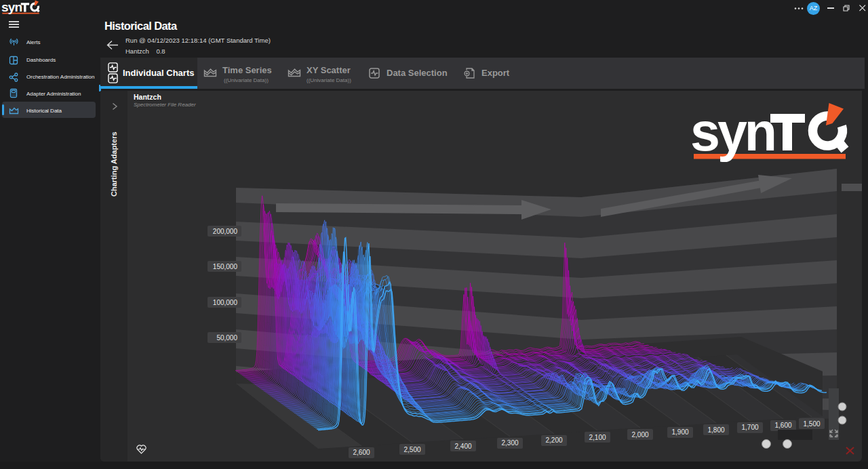  I want to click on svg-text: 1,800, so click(716, 430).